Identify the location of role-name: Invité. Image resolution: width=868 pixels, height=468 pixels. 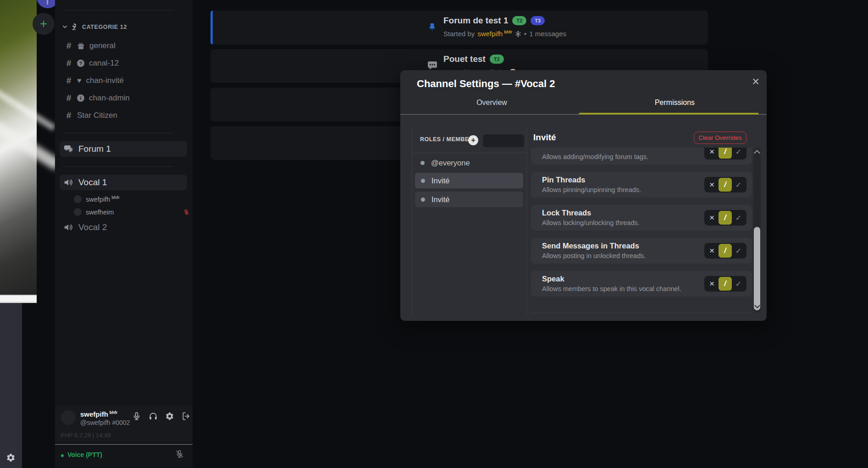
(440, 200).